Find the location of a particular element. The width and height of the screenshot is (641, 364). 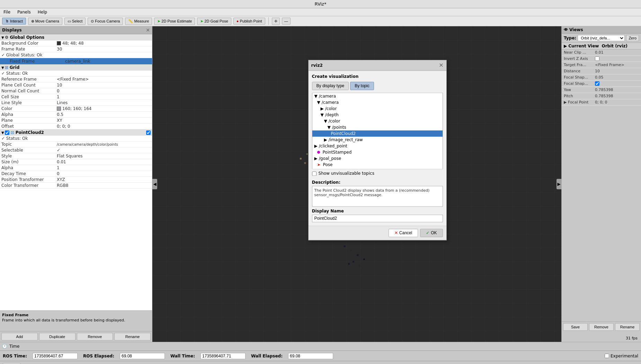

pointcloud2-alpha-row: Alpha 1 is located at coordinates (76, 168).